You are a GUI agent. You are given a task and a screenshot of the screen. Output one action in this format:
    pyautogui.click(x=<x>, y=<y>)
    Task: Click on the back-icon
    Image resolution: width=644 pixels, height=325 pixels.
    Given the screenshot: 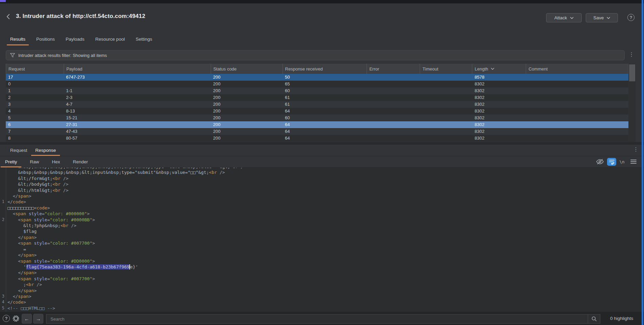 What is the action you would take?
    pyautogui.click(x=8, y=17)
    